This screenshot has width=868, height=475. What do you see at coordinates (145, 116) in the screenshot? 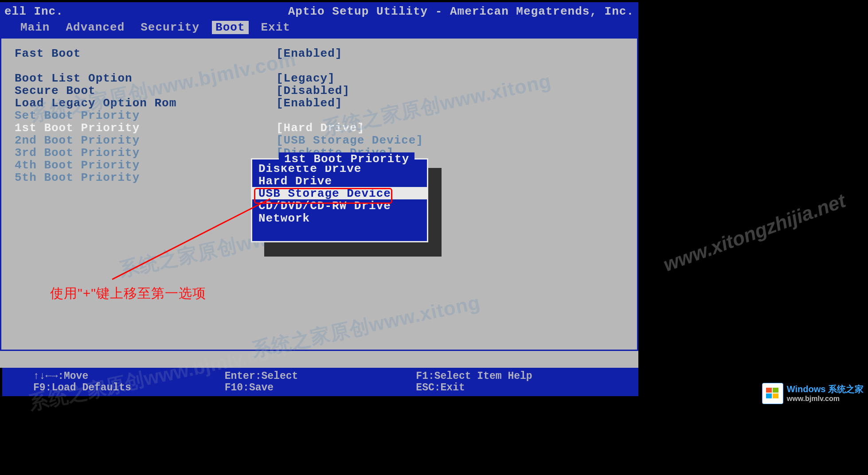
I see `option-label: Set Boot Priority` at bounding box center [145, 116].